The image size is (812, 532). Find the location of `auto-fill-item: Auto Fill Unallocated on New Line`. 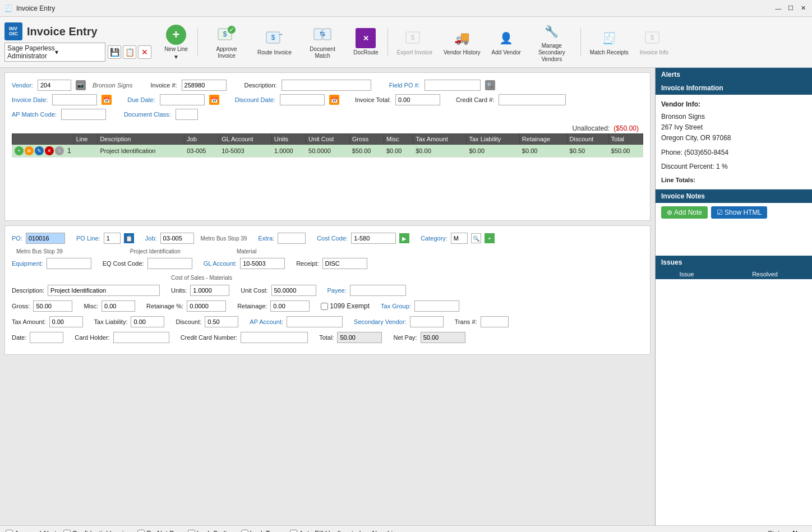

auto-fill-item: Auto Fill Unallocated on New Line is located at coordinates (345, 531).